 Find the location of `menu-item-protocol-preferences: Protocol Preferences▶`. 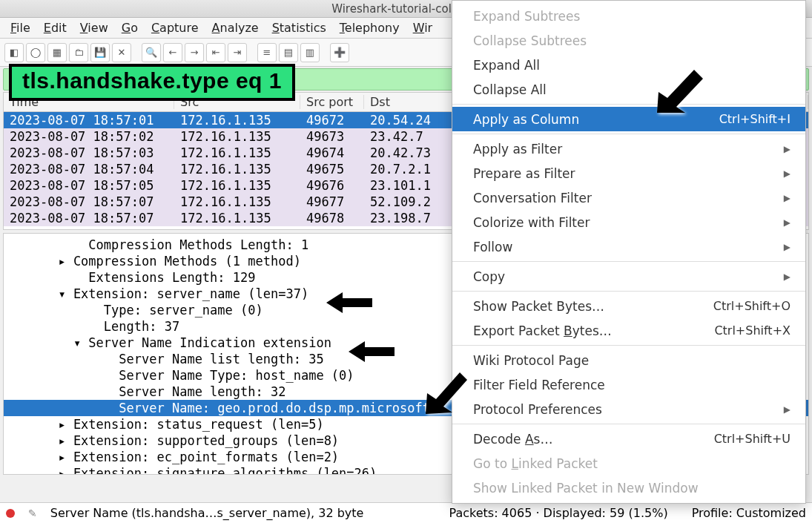

menu-item-protocol-preferences: Protocol Preferences▶ is located at coordinates (629, 409).